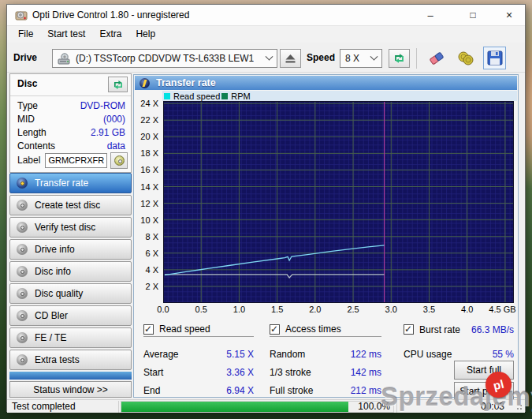  Describe the element at coordinates (197, 96) in the screenshot. I see `legend-label-read-speed: Read speed` at that location.